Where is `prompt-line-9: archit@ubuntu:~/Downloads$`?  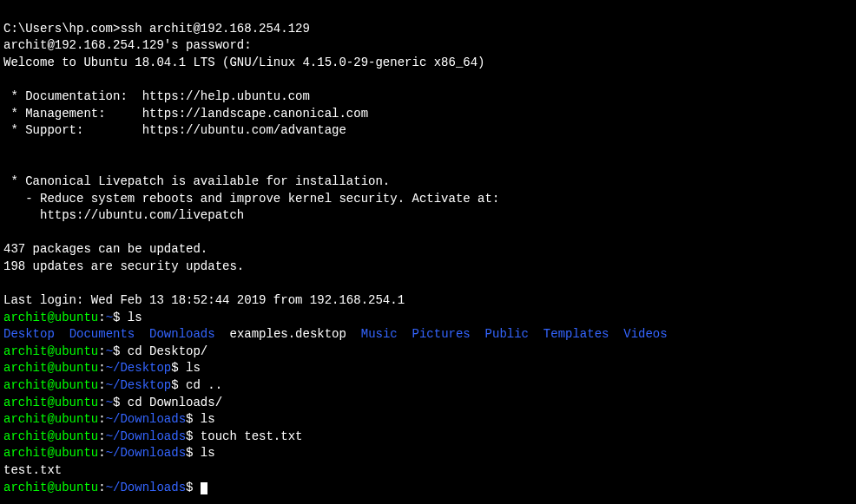
prompt-line-9: archit@ubuntu:~/Downloads$ is located at coordinates (106, 488).